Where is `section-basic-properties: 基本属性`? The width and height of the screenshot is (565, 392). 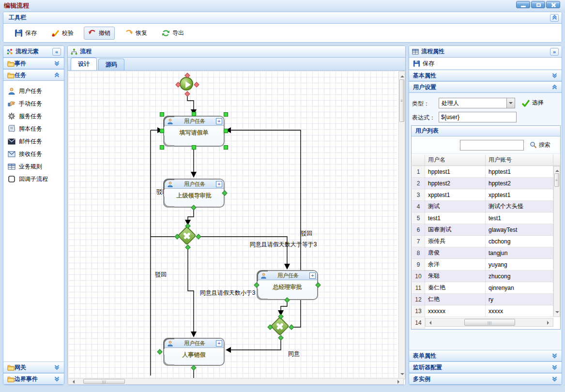 section-basic-properties: 基本属性 is located at coordinates (485, 75).